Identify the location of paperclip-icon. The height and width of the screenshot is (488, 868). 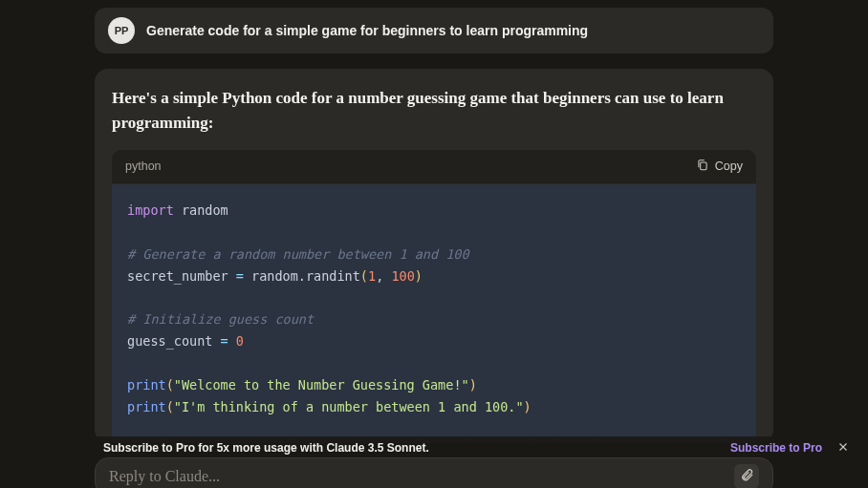
(748, 477).